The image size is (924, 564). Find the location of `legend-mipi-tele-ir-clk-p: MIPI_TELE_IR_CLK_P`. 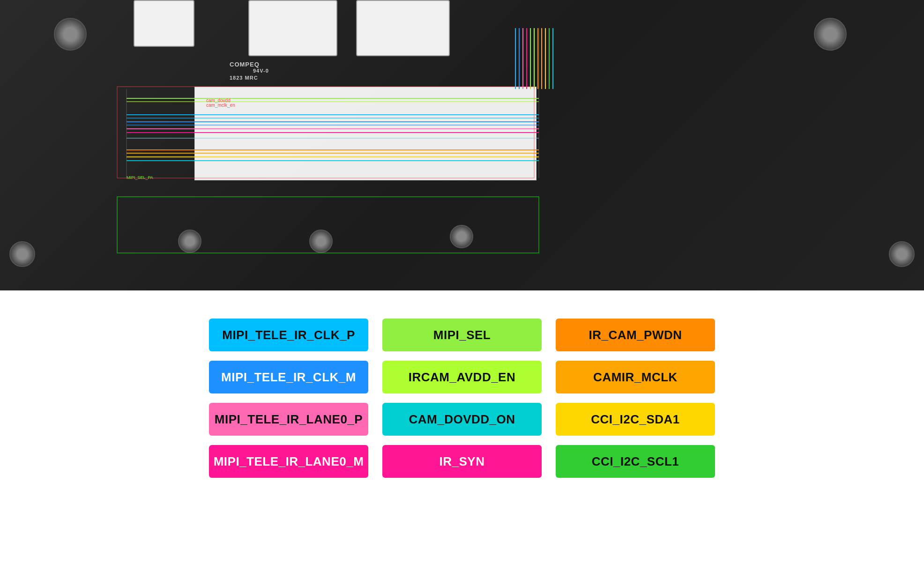

legend-mipi-tele-ir-clk-p: MIPI_TELE_IR_CLK_P is located at coordinates (289, 335).